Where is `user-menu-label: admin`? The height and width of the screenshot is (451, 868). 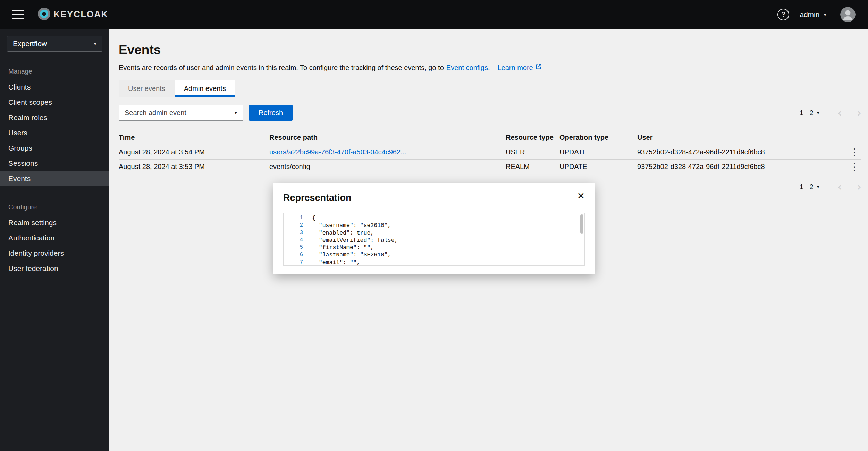 user-menu-label: admin is located at coordinates (809, 15).